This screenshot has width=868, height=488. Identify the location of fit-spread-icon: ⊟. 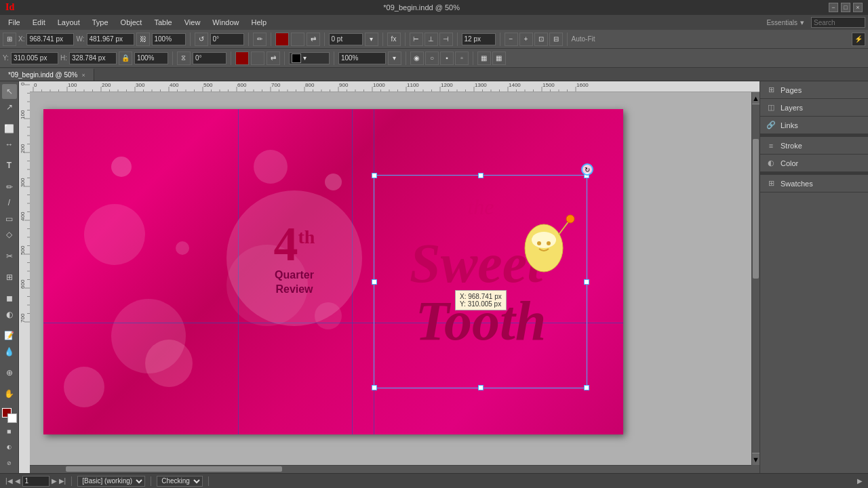
(556, 39).